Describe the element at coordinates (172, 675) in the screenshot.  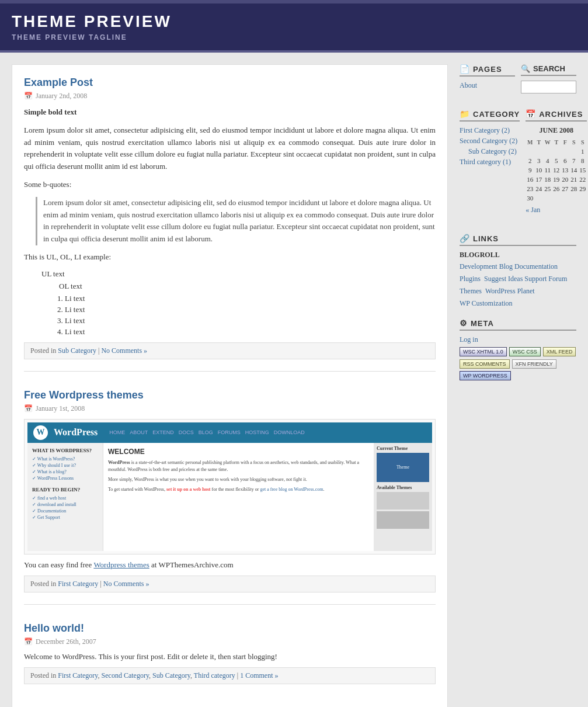
I see `hw-cat-3: Sub Category` at that location.